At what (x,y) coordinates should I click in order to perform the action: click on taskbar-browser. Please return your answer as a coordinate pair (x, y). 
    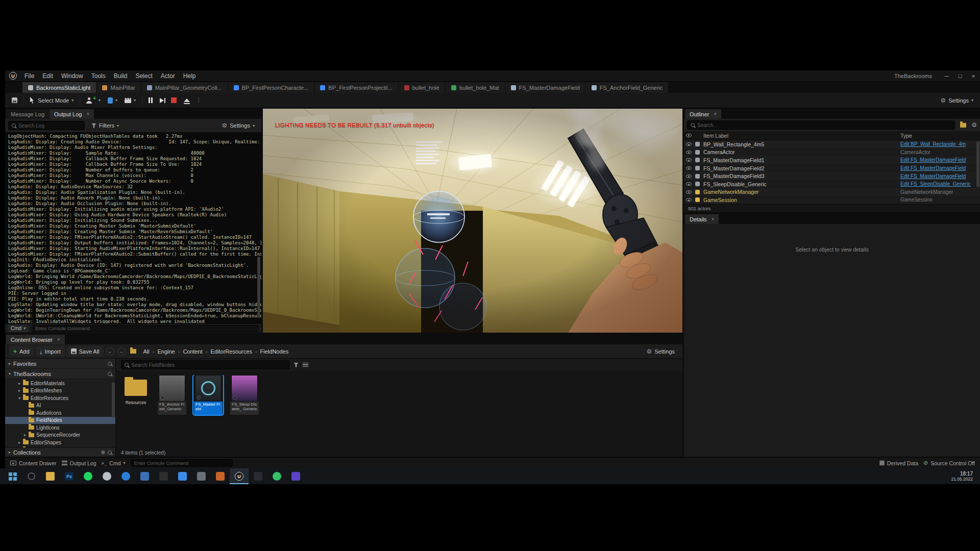
    Looking at the image, I should click on (126, 477).